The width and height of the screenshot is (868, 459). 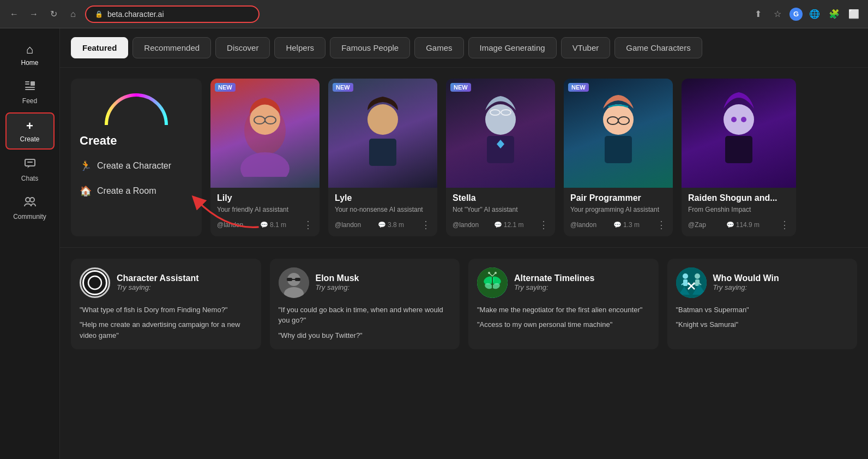 What do you see at coordinates (172, 14) in the screenshot?
I see `address-bar: 🔒 beta.character.ai` at bounding box center [172, 14].